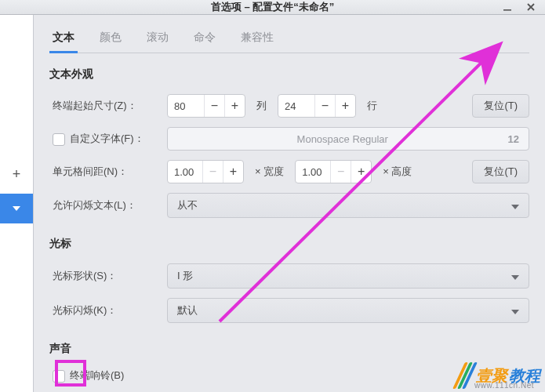  I want to click on label-custom-font: 自定义字体(F)：, so click(104, 139).